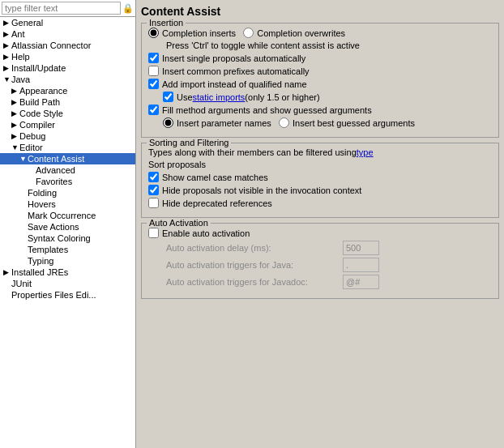  I want to click on insert-common-checkbox, so click(154, 71).